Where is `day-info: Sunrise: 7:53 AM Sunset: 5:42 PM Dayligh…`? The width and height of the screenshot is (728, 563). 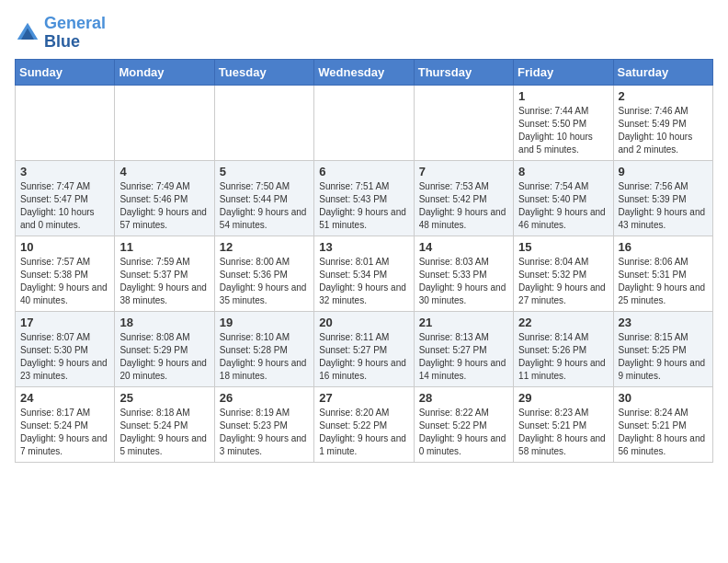
day-info: Sunrise: 7:53 AM Sunset: 5:42 PM Dayligh… is located at coordinates (463, 206).